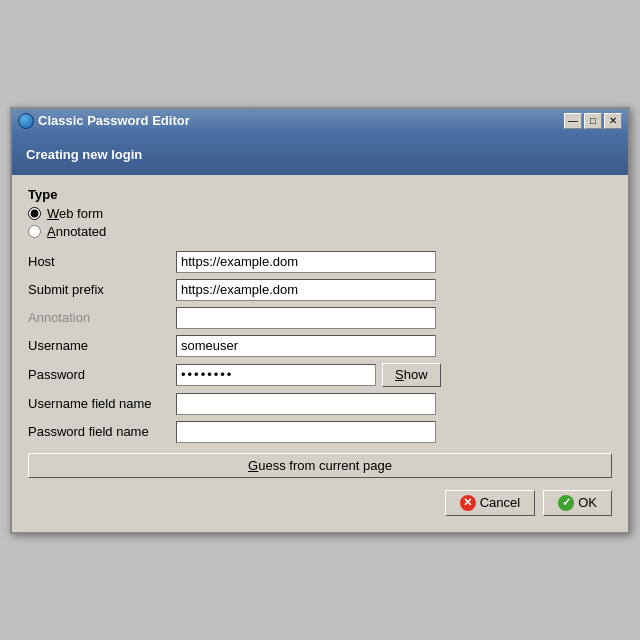  Describe the element at coordinates (394, 375) in the screenshot. I see `password-row: Show` at that location.